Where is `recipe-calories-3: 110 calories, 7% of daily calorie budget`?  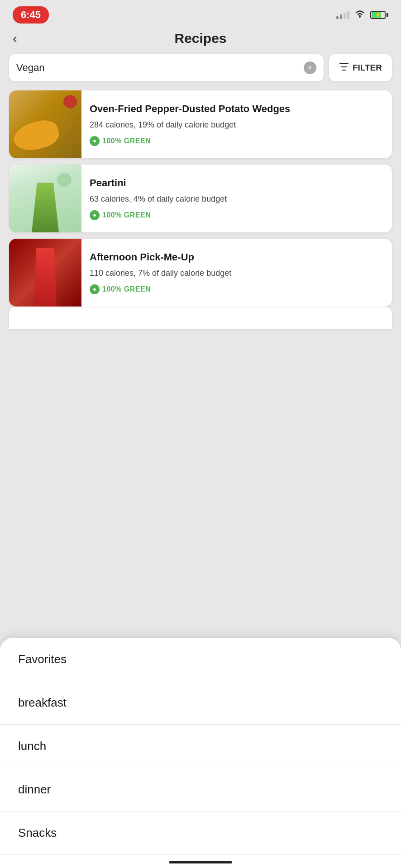 recipe-calories-3: 110 calories, 7% of daily calorie budget is located at coordinates (237, 273).